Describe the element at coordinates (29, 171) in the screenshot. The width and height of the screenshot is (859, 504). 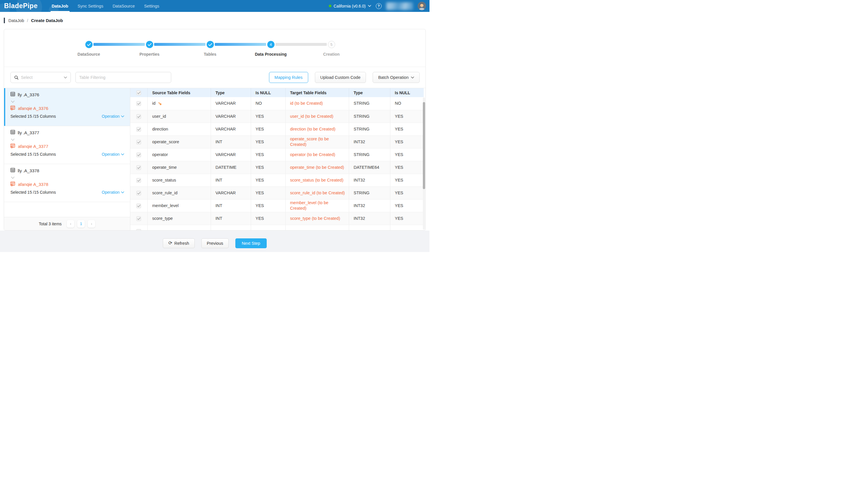
I see `source-table-name: lly .A_3378` at that location.